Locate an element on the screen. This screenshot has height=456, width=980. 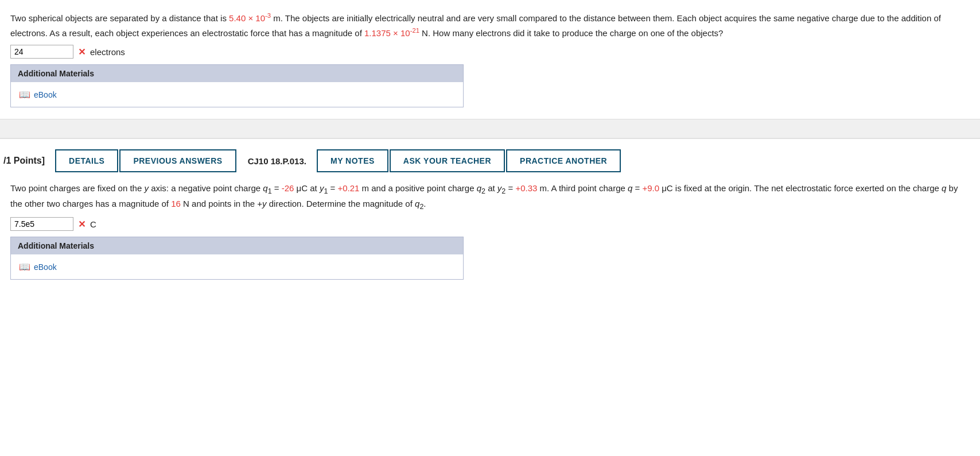
problem-2-answer-row: ✕ C is located at coordinates (490, 224).